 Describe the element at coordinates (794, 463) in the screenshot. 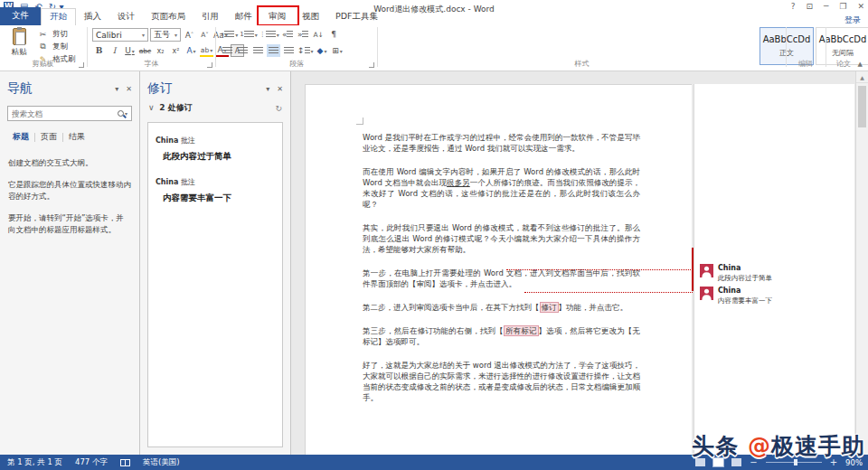

I see `zoom-slider` at that location.